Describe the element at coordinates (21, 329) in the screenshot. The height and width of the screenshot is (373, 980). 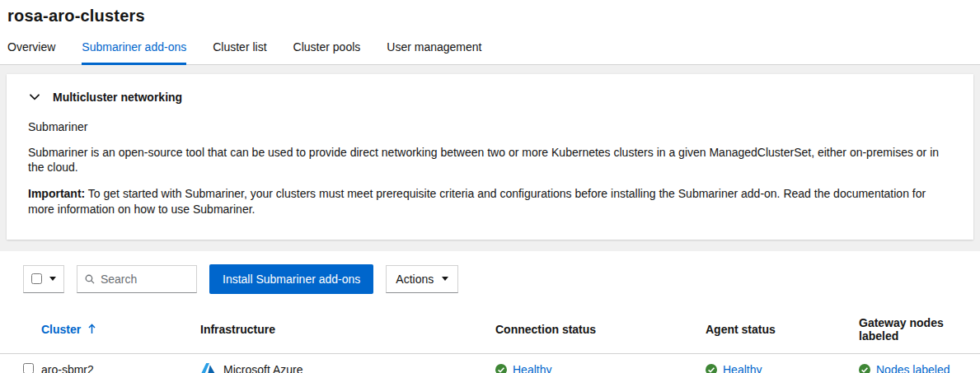
I see `header-checkbox-cell` at that location.